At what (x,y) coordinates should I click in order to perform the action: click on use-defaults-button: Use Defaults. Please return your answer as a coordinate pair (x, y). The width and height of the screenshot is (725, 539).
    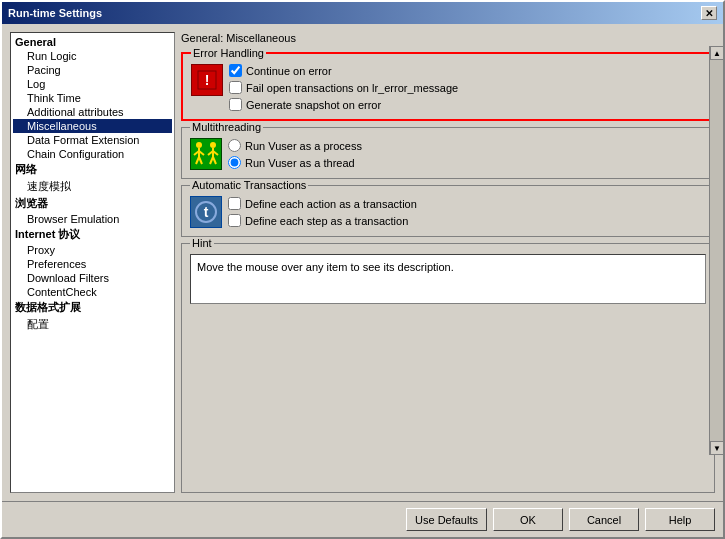
    Looking at the image, I should click on (446, 520).